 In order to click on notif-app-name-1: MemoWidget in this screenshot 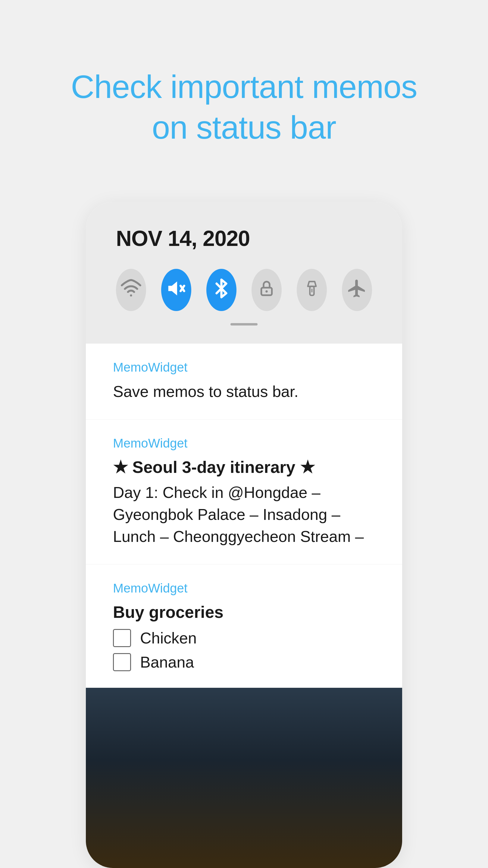, I will do `click(244, 367)`.